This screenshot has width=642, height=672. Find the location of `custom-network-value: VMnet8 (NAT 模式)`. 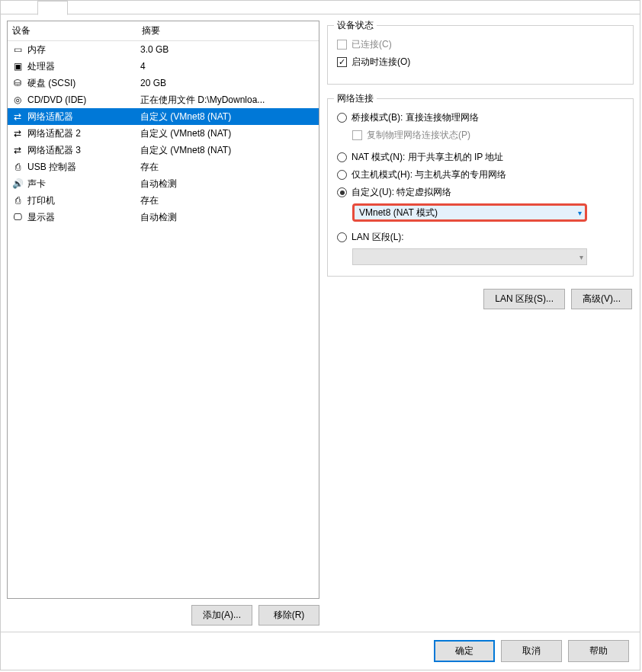

custom-network-value: VMnet8 (NAT 模式) is located at coordinates (398, 213).